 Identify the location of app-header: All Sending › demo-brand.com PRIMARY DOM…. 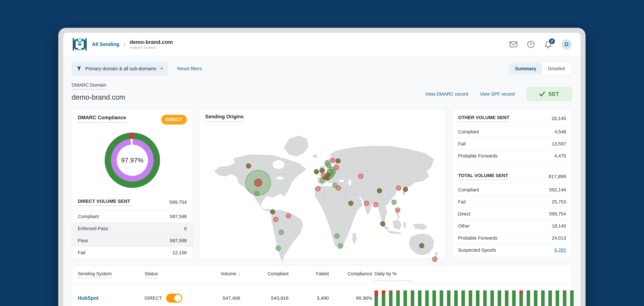
(322, 44).